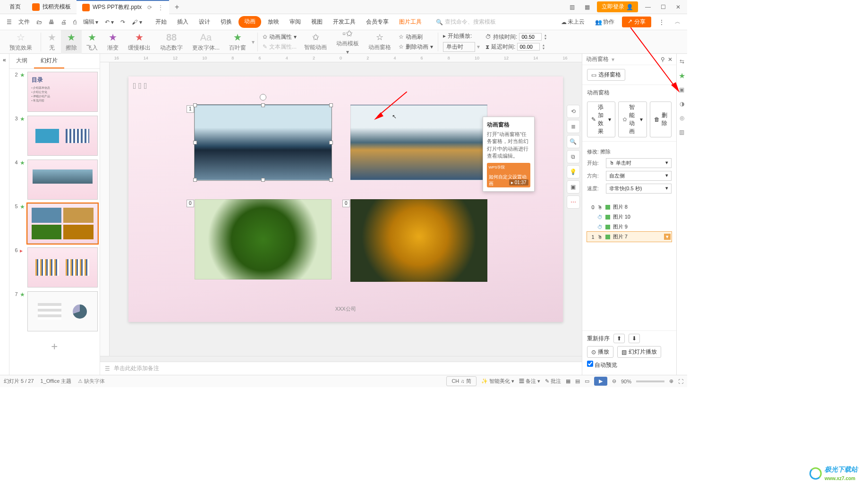  Describe the element at coordinates (681, 381) in the screenshot. I see `fit-icon: ⛶` at that location.